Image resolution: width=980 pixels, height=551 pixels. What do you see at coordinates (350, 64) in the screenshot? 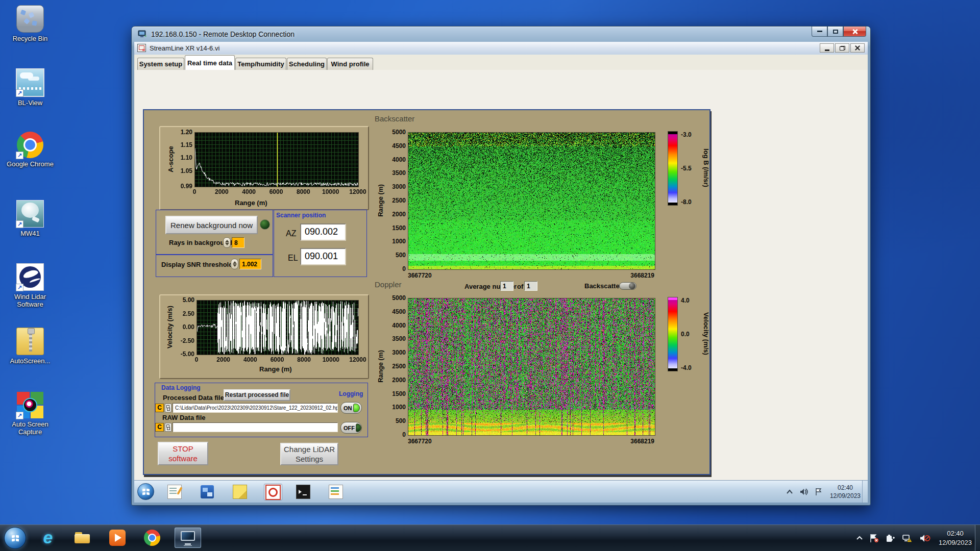
I see `tab-wind-profile: Wind profile` at bounding box center [350, 64].